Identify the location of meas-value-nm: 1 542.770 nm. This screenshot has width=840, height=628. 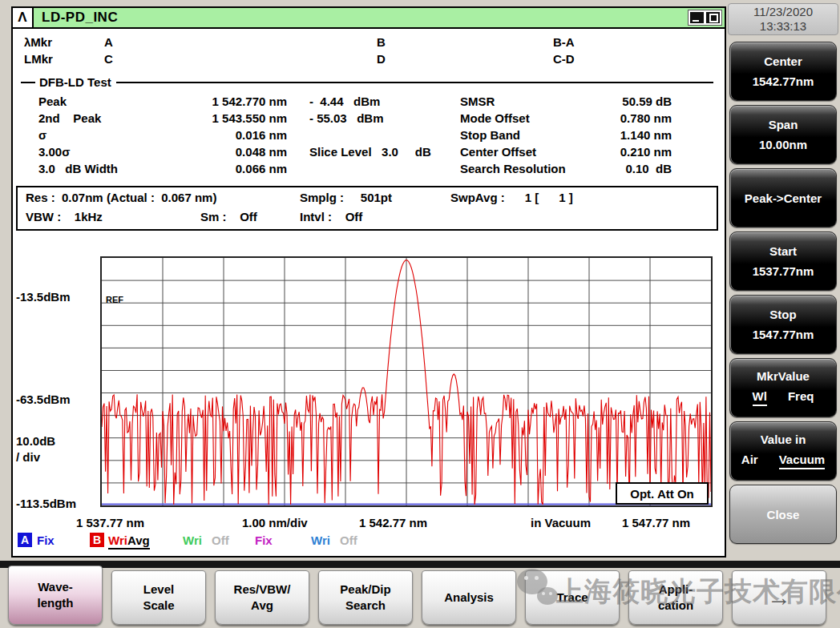
(231, 101).